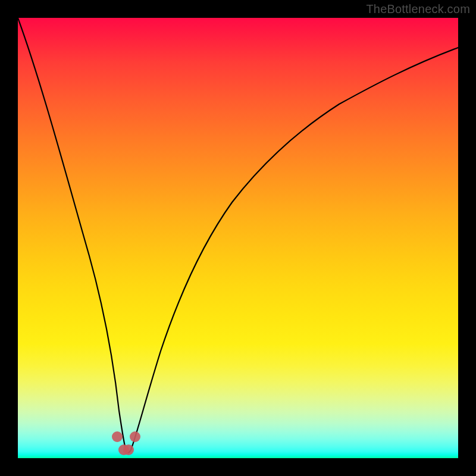 The height and width of the screenshot is (476, 476). I want to click on attribution-text: TheBottleneck.com, so click(418, 10).